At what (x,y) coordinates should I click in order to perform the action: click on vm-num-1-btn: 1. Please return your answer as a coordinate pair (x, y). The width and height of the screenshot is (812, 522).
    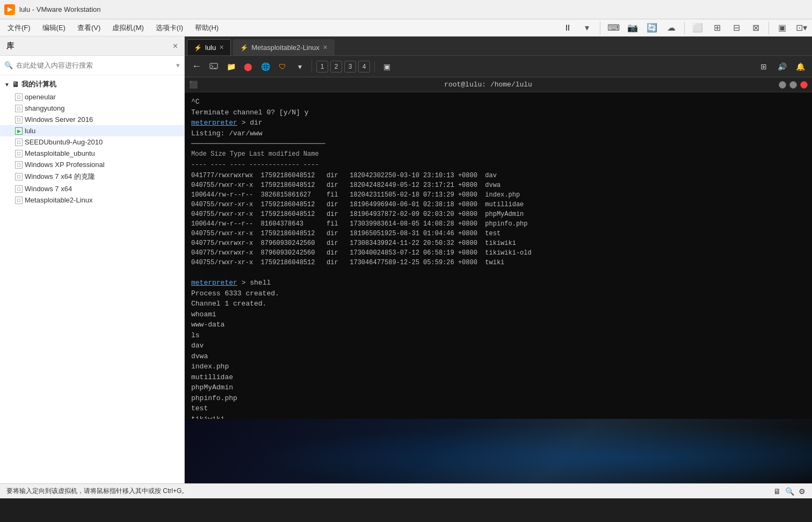
    Looking at the image, I should click on (322, 67).